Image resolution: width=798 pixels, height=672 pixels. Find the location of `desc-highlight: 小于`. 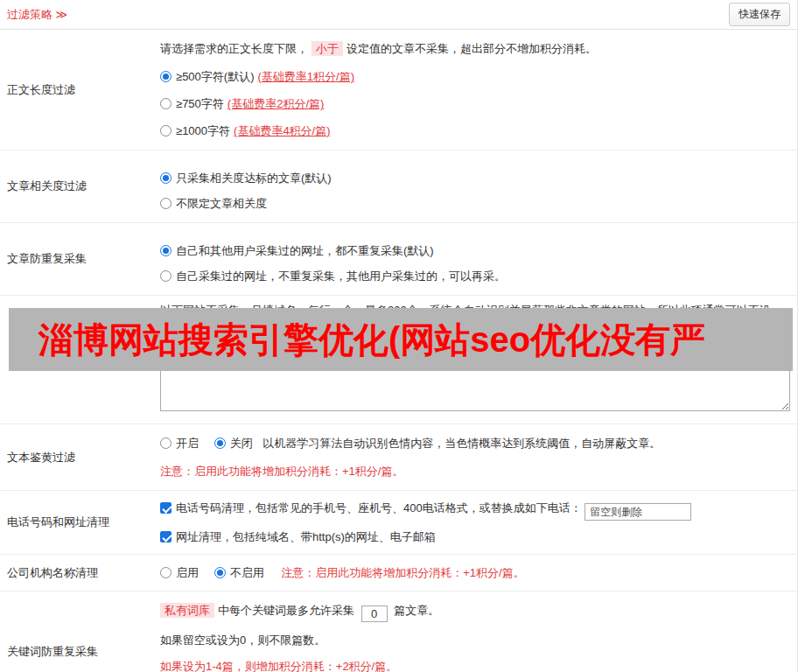

desc-highlight: 小于 is located at coordinates (327, 49).